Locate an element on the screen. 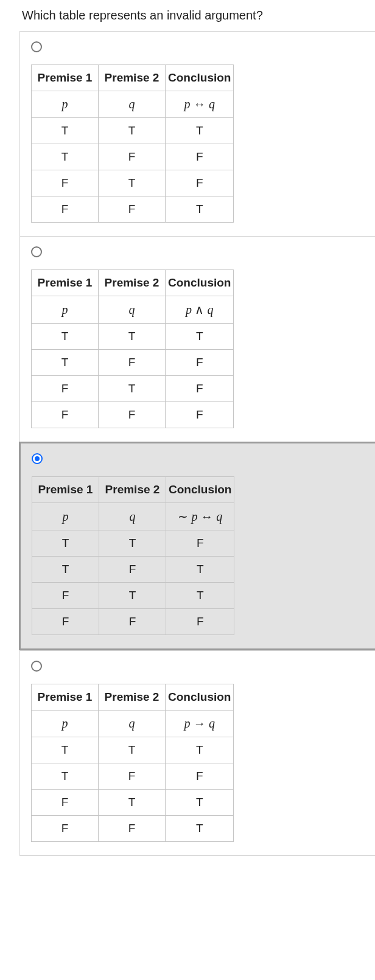 The width and height of the screenshot is (375, 980). truth-table-3: Premise 1Premise 2Conclusionpqp → qTTTTF… is located at coordinates (133, 763).